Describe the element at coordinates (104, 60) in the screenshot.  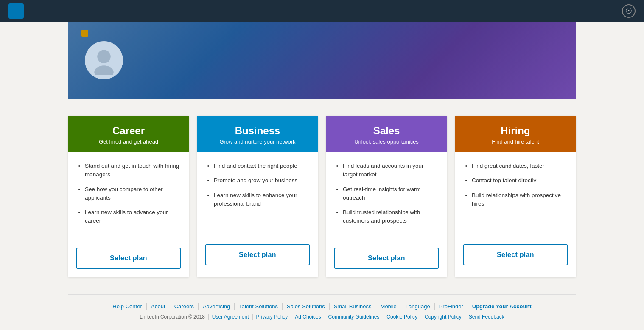
I see `avatar` at that location.